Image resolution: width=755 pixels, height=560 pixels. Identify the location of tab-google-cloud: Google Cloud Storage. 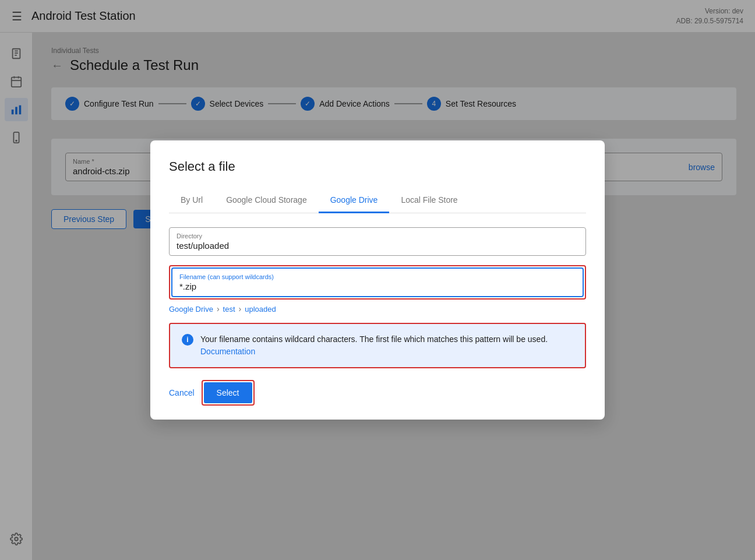
(267, 200).